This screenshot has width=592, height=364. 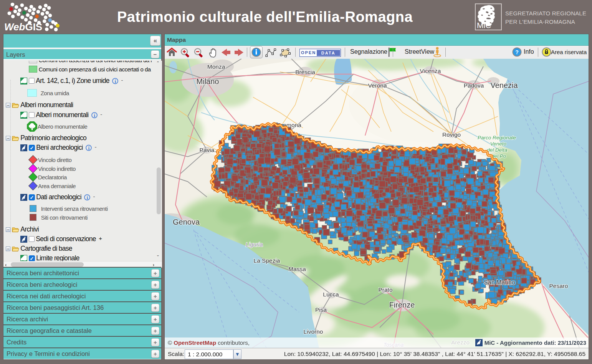 What do you see at coordinates (208, 81) in the screenshot?
I see `svg-text: Milano` at bounding box center [208, 81].